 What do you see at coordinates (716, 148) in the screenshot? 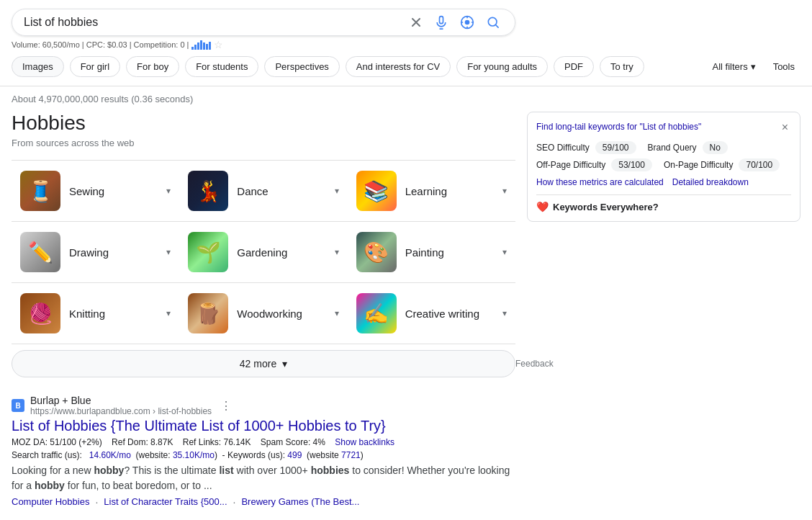
I see `brand-query-badge: No` at bounding box center [716, 148].